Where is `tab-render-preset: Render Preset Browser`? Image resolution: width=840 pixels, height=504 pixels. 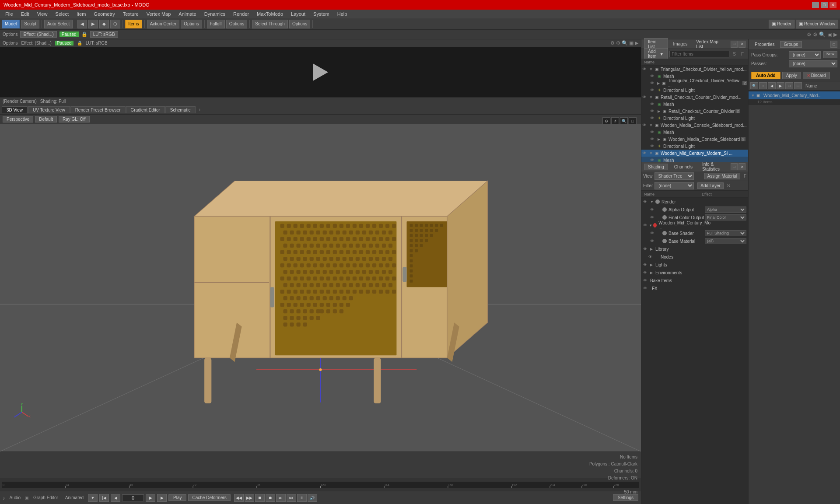
tab-render-preset: Render Preset Browser is located at coordinates (98, 110).